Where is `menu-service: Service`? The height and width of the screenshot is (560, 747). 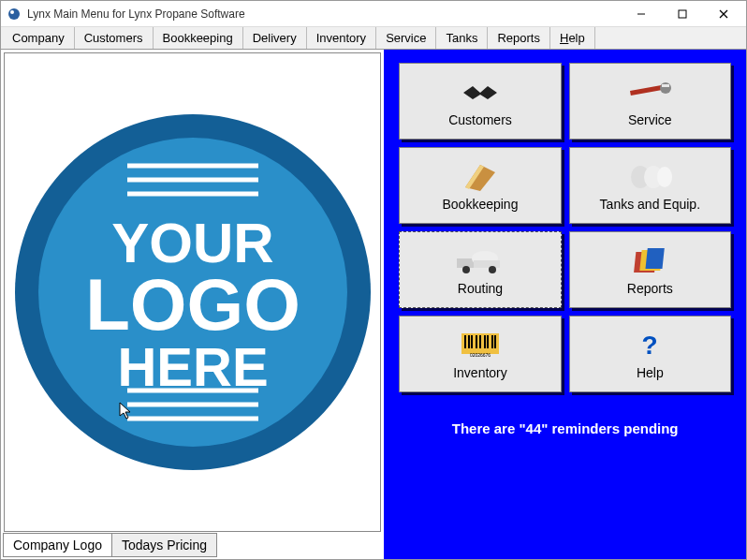 menu-service: Service is located at coordinates (406, 37).